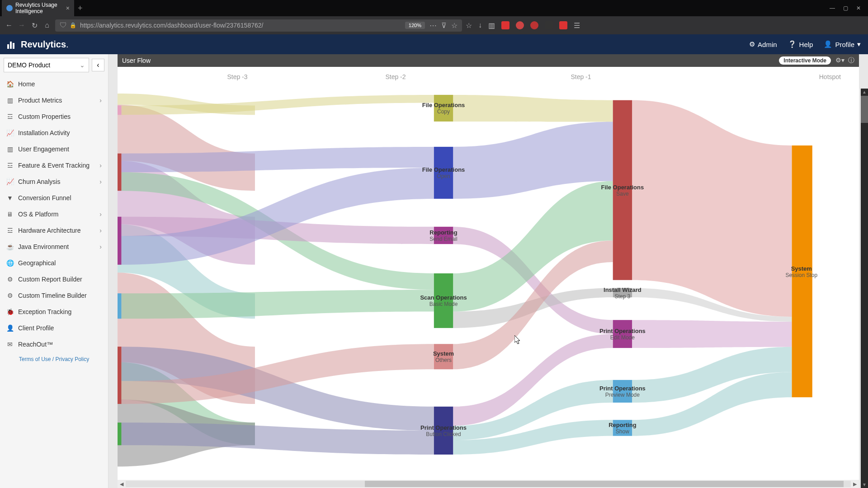 The image size is (868, 488). Describe the element at coordinates (54, 296) in the screenshot. I see `sidebar-item-13: ⚙Custom Timeline Builder` at that location.